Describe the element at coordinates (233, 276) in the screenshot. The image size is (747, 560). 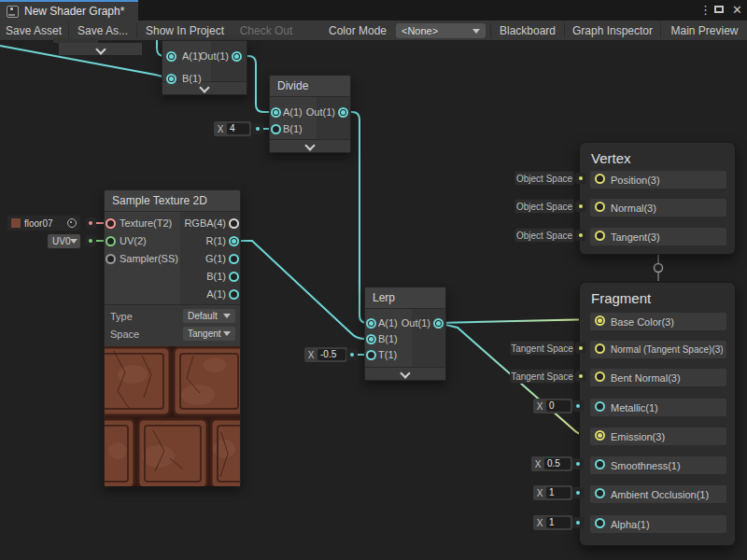
I see `sample-b-port` at that location.